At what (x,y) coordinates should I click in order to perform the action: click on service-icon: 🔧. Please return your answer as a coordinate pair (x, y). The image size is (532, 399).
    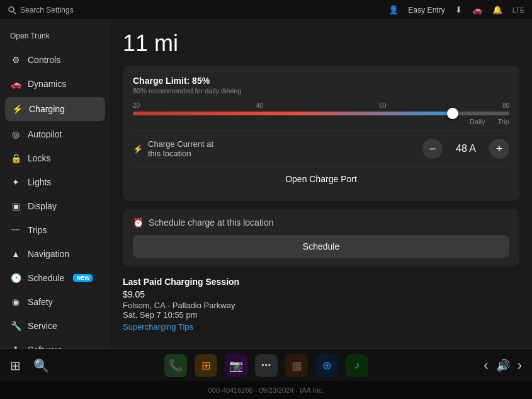
    Looking at the image, I should click on (16, 326).